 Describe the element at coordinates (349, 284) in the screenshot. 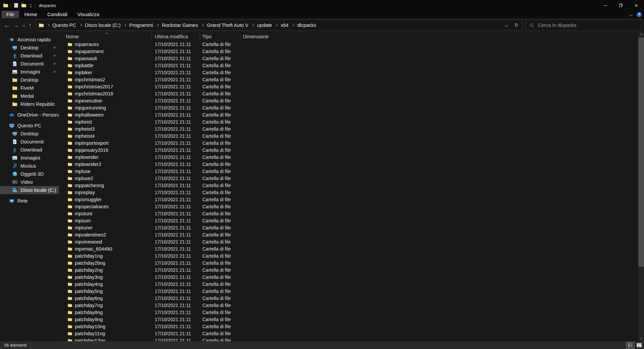

I see `file-row: patchday4ng17/10/2021 21:11Cartella di f…` at that location.